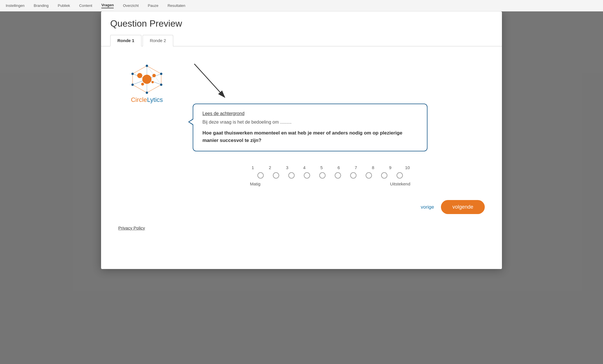 The image size is (603, 364). What do you see at coordinates (322, 168) in the screenshot?
I see `scale-num-5: 5` at bounding box center [322, 168].